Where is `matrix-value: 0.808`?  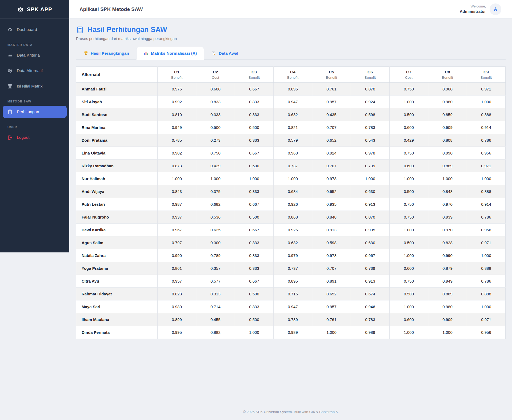
matrix-value: 0.808 is located at coordinates (447, 140).